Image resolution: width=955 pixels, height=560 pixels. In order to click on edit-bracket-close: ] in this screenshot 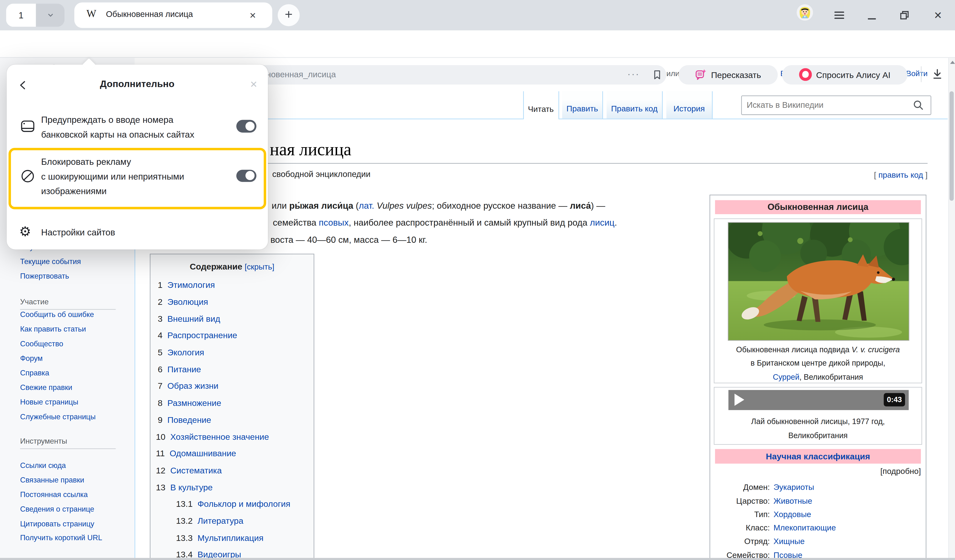, I will do `click(927, 175)`.